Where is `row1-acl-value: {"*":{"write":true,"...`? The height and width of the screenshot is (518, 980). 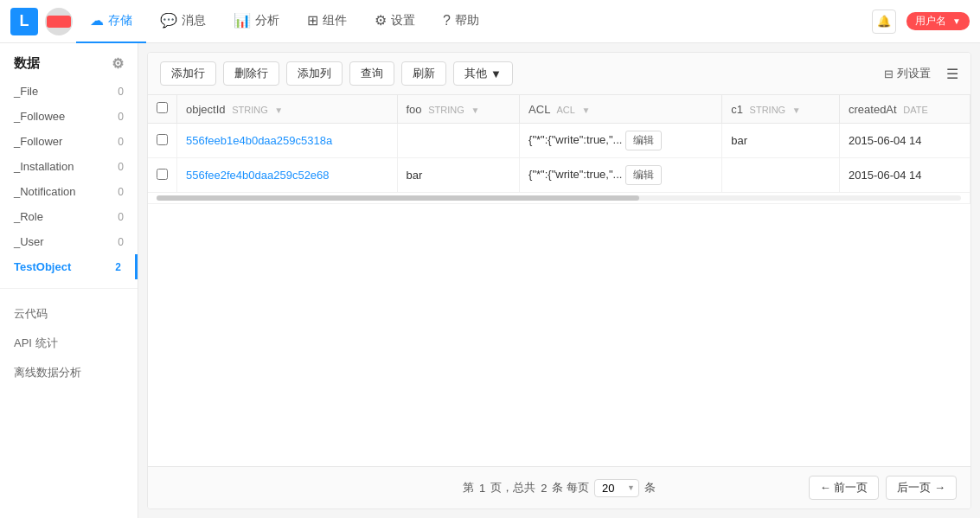 row1-acl-value: {"*":{"write":true,"... is located at coordinates (575, 140).